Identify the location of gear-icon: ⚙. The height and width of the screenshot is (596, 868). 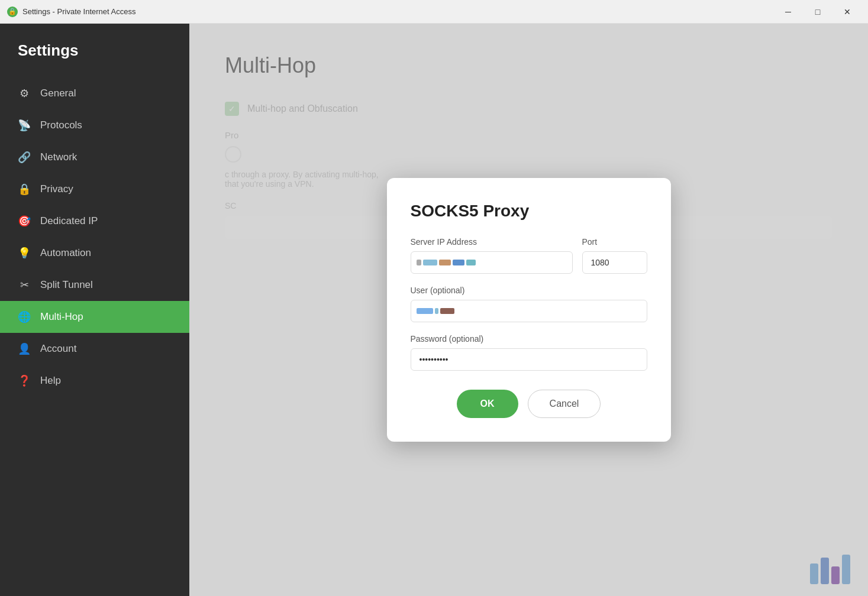
(24, 93).